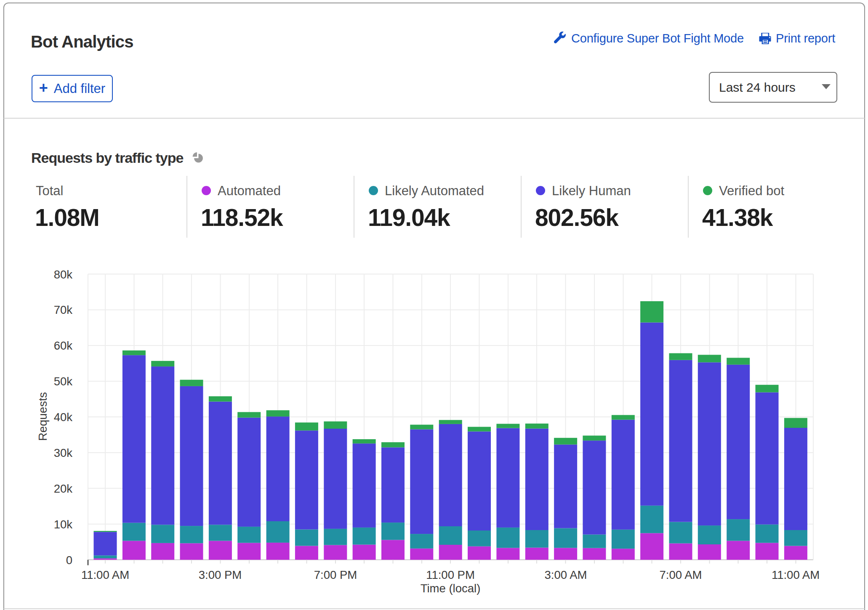 The width and height of the screenshot is (868, 610). I want to click on svg-text: Requests, so click(43, 416).